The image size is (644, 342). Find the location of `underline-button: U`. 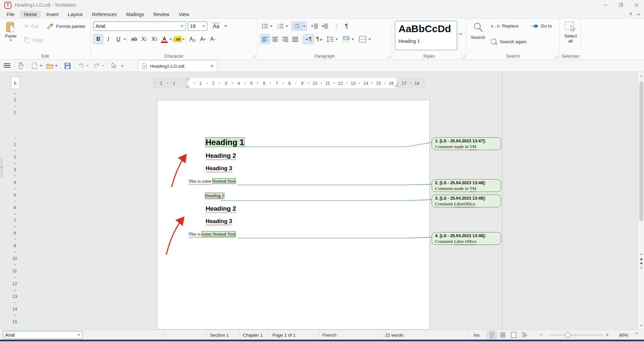

underline-button: U is located at coordinates (118, 39).